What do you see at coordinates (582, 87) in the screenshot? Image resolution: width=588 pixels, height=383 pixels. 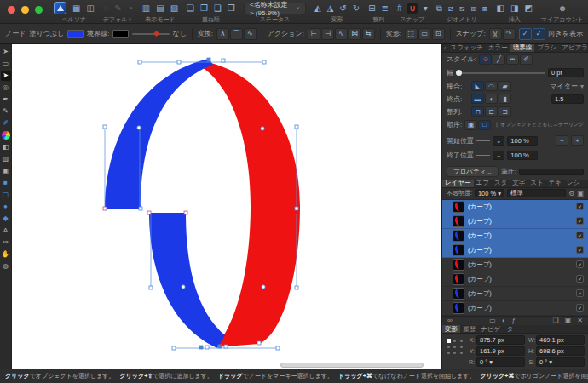 I see `miter-caret-icon: ▾` at bounding box center [582, 87].